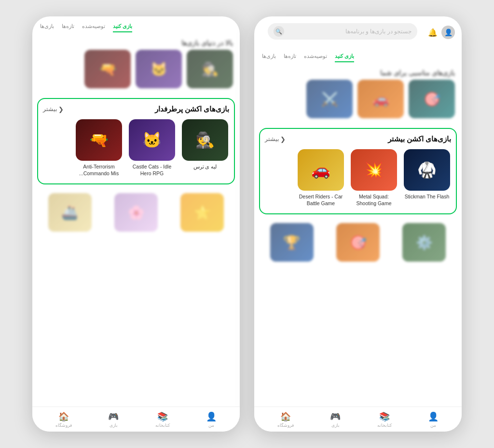 Image resolution: width=494 pixels, height=448 pixels. I want to click on left-card-more: ❮ بیشتر, so click(53, 109).